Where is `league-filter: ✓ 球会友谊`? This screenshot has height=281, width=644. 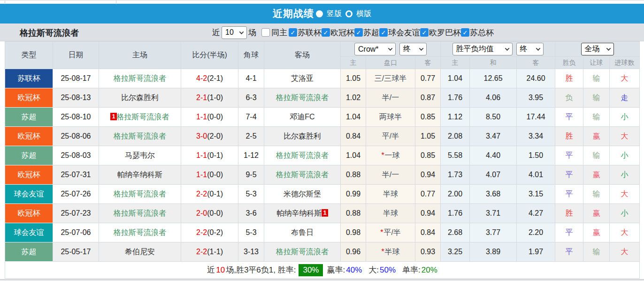 league-filter: ✓ 球会友谊 is located at coordinates (400, 33).